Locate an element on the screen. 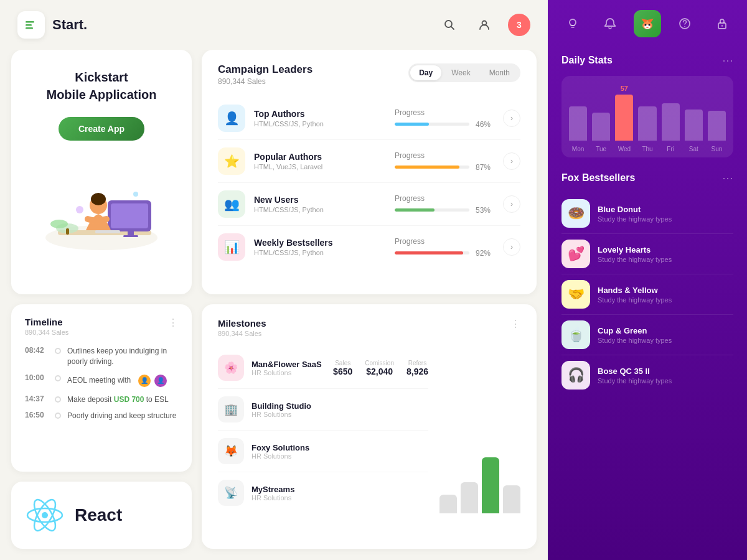  milestone-icon: 📡 is located at coordinates (231, 493).